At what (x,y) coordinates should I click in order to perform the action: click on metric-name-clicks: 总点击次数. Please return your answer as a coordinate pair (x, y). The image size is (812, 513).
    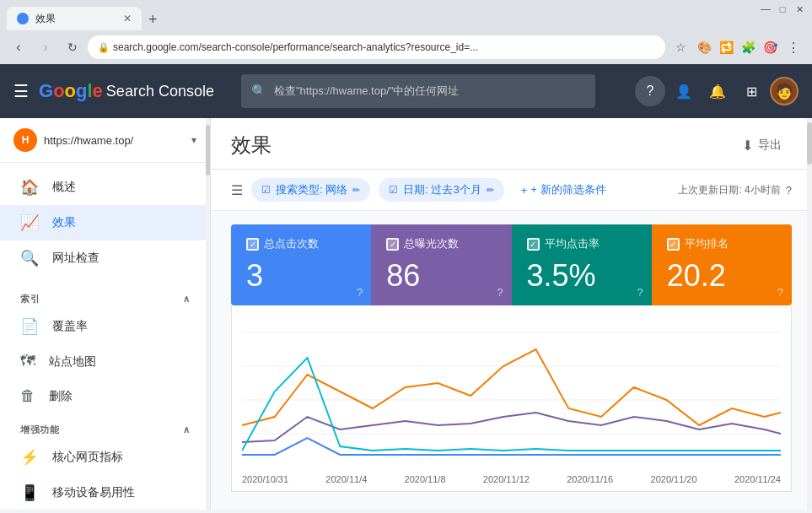
    Looking at the image, I should click on (292, 244).